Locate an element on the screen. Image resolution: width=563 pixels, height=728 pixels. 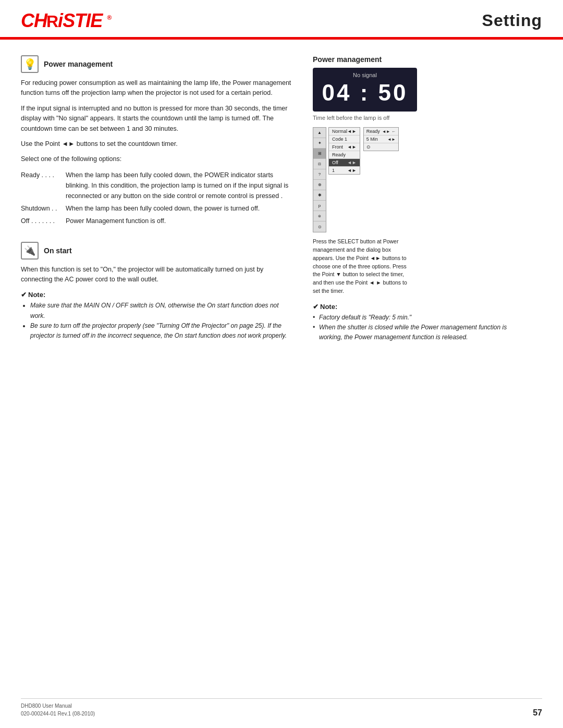
menu-sidebar: ▲ ✦ ⊞ ⊟ ? ⊕ ✱ p ⊛ ⊙ is located at coordinates (320, 180).